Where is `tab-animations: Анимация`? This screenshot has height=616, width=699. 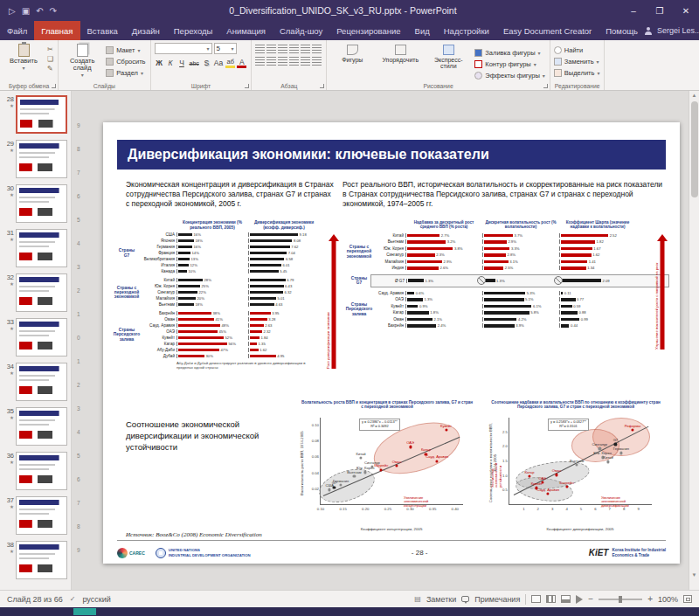 tab-animations: Анимация is located at coordinates (246, 31).